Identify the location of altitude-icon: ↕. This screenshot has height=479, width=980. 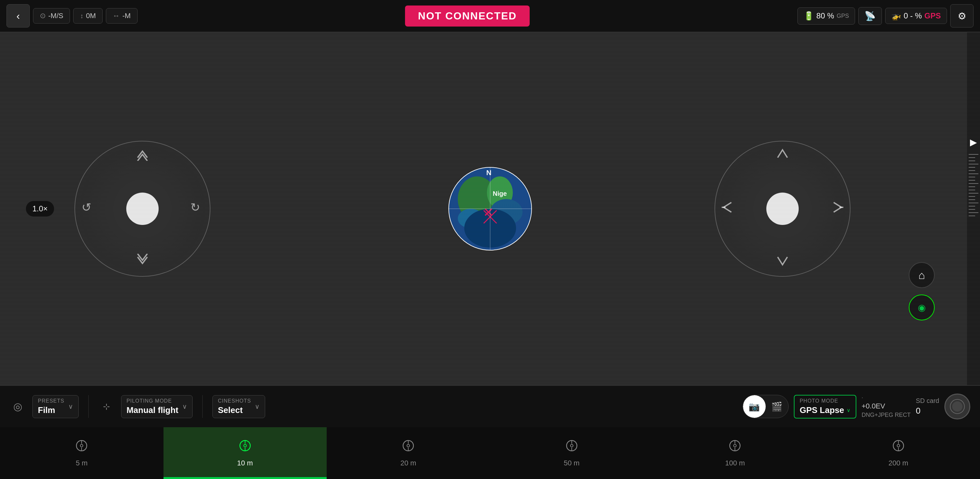
(81, 16).